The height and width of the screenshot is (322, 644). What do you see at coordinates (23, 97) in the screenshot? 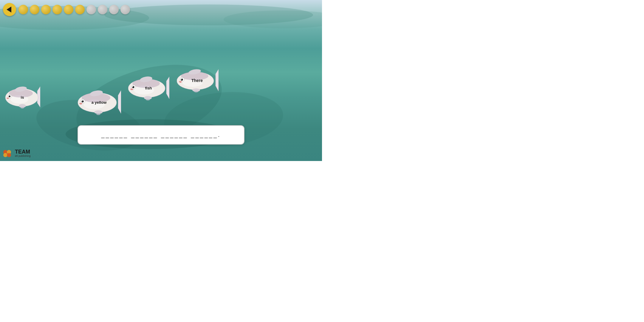
I see `svg-text: is` at bounding box center [23, 97].